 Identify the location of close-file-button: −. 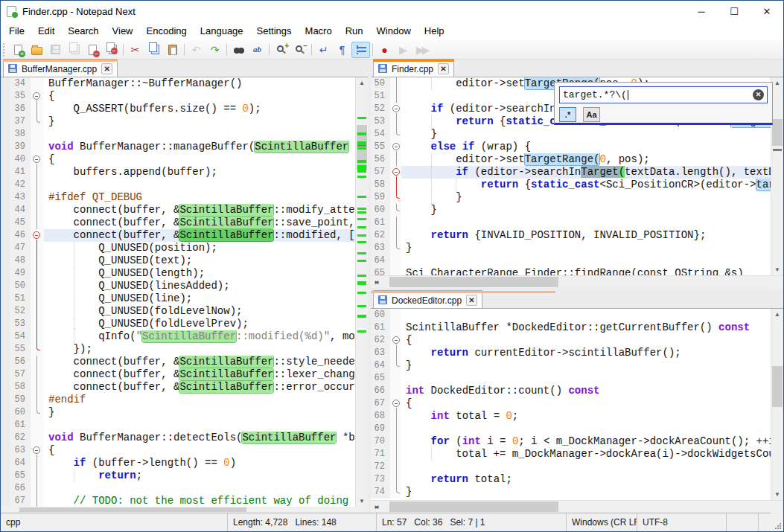
(92, 50).